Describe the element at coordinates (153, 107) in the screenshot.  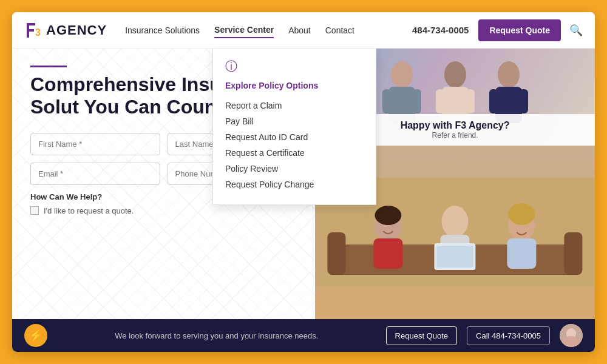
I see `hero-title-line3: You Can Count` at that location.